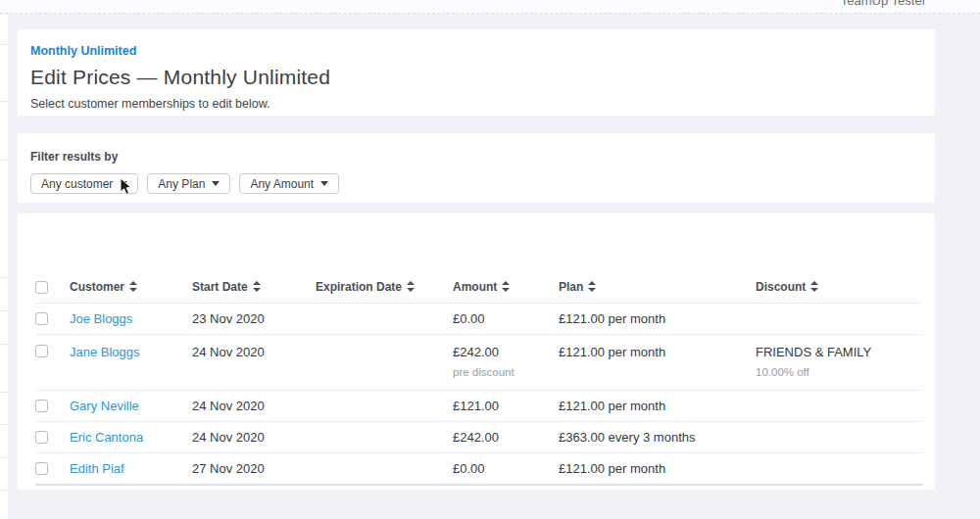  What do you see at coordinates (479, 470) in the screenshot?
I see `table-row: Edith Piaf27 Nov 2020£0.00£121.00 per mo…` at bounding box center [479, 470].